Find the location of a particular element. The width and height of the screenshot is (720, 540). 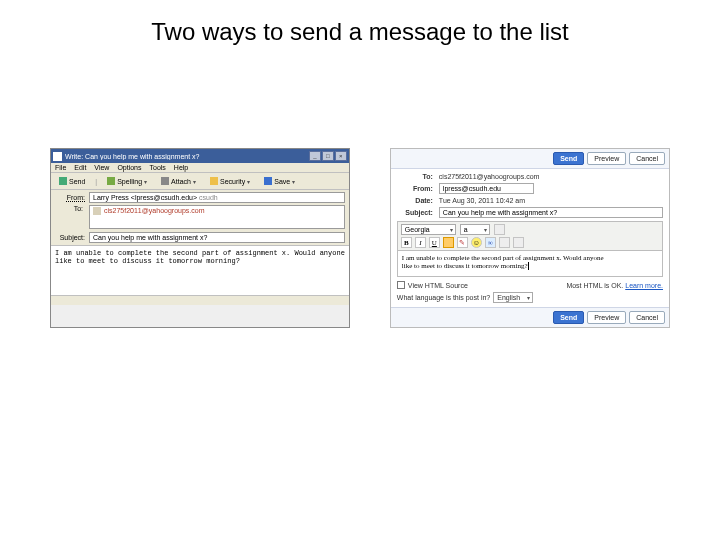

font-family-select: Georgia is located at coordinates (428, 230).